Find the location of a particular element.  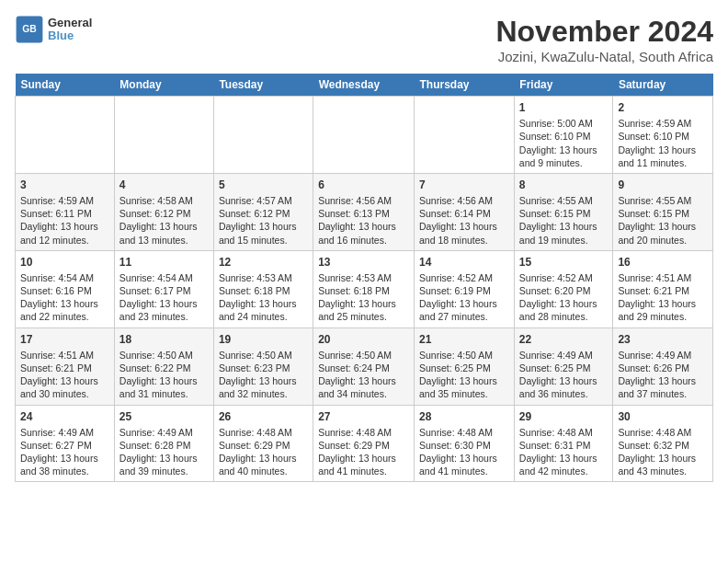

page-header: GB General Blue November 2024 Jozini, Kw… is located at coordinates (364, 40).